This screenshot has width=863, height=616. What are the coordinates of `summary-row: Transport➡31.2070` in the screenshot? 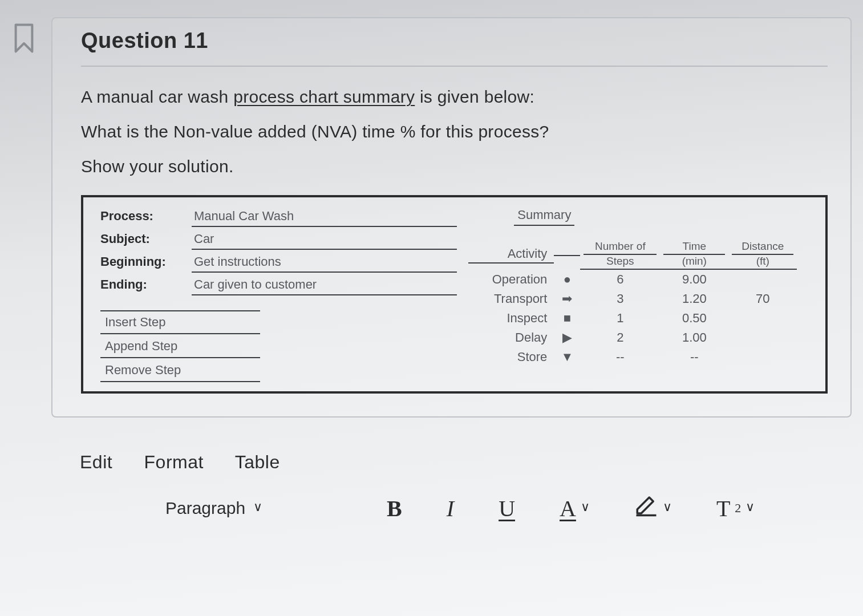 It's located at (638, 299).